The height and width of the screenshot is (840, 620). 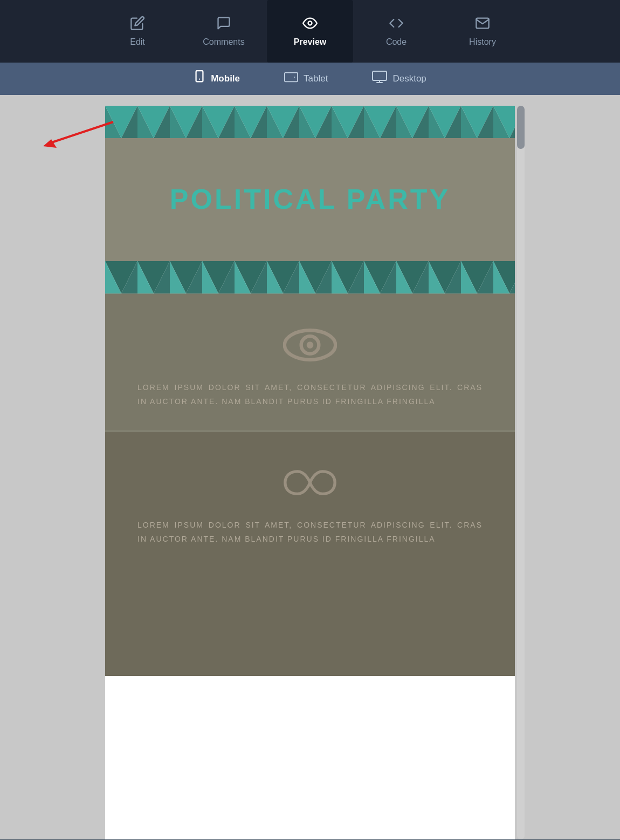 I want to click on code-icon, so click(x=396, y=24).